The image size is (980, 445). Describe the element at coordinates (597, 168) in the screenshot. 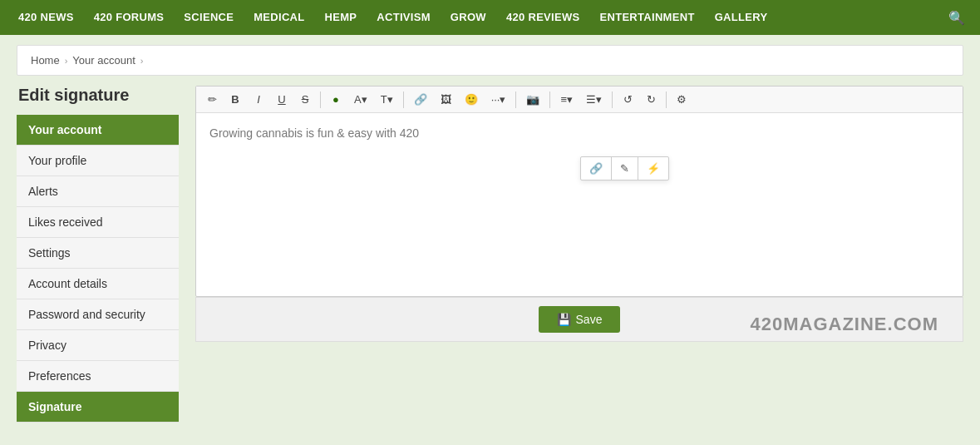

I see `popup-open-link-btn: 🔗` at that location.